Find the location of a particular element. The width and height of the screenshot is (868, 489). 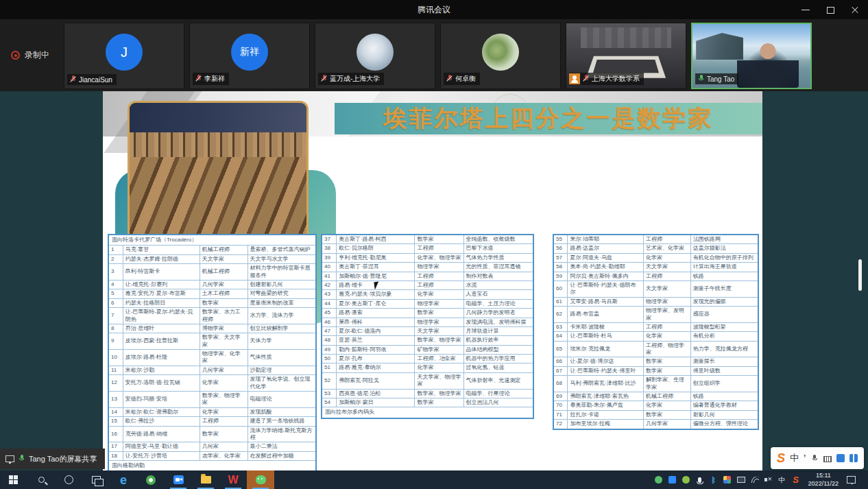

meeting-tray-icon is located at coordinates (673, 480).